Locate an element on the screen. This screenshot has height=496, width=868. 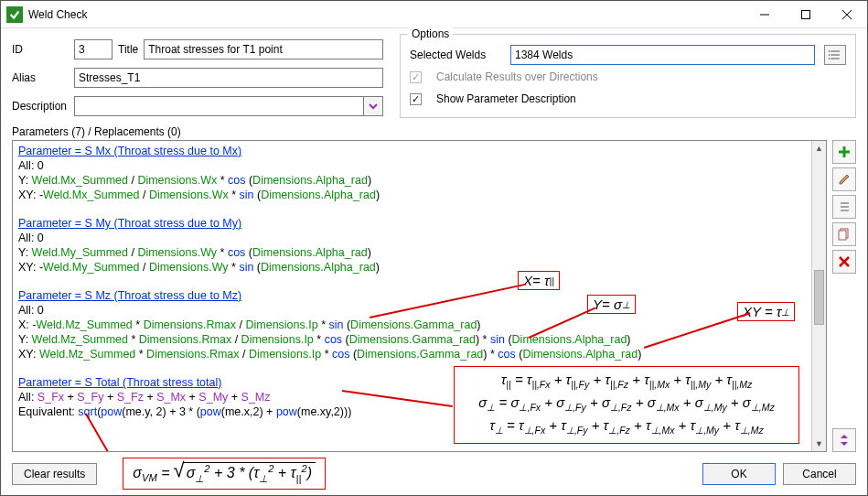
list-button is located at coordinates (844, 207).